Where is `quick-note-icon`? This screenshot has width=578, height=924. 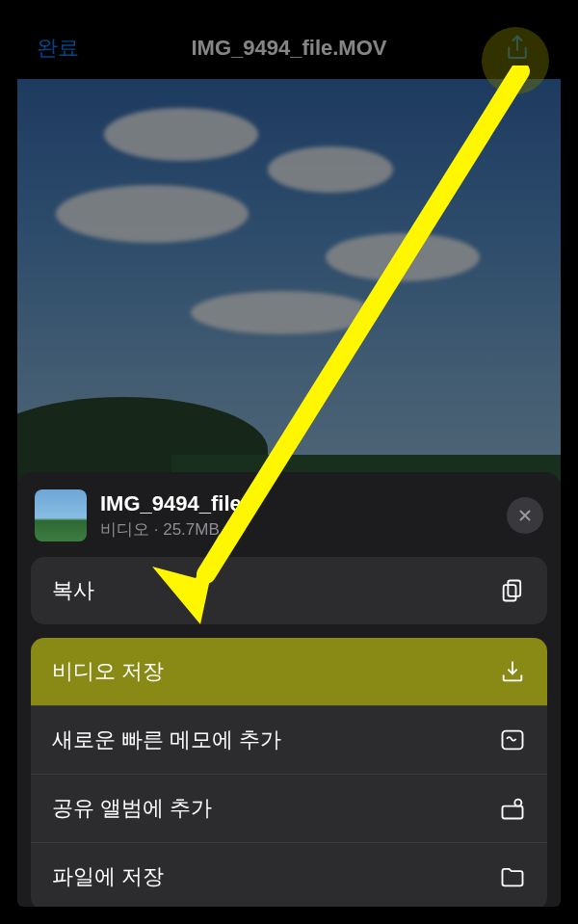 quick-note-icon is located at coordinates (512, 740).